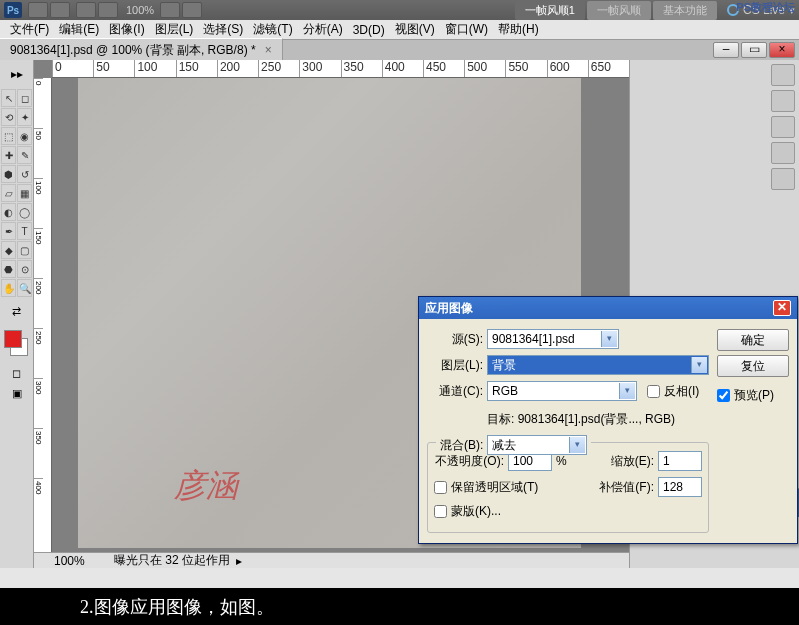  Describe the element at coordinates (783, 179) in the screenshot. I see `masks-panel-icon` at that location.